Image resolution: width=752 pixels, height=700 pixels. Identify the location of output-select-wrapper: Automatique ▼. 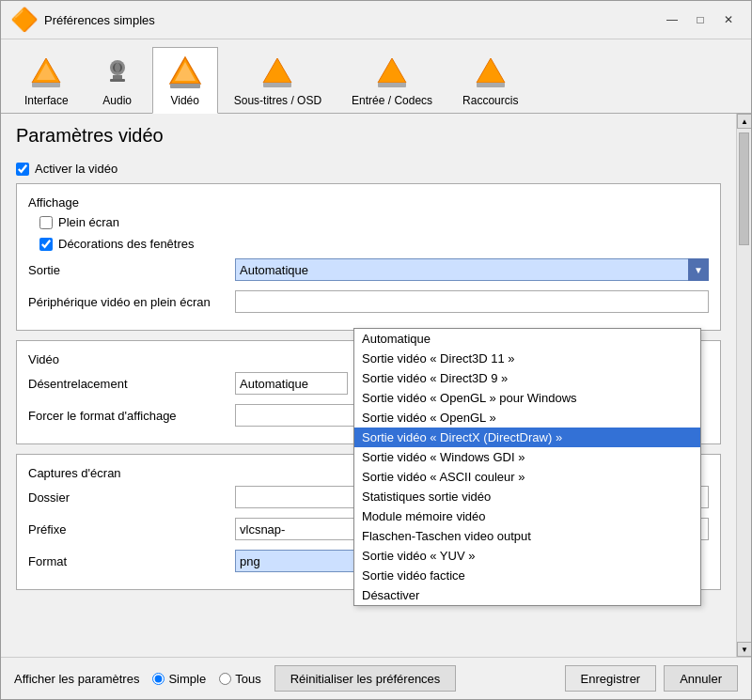
(472, 270).